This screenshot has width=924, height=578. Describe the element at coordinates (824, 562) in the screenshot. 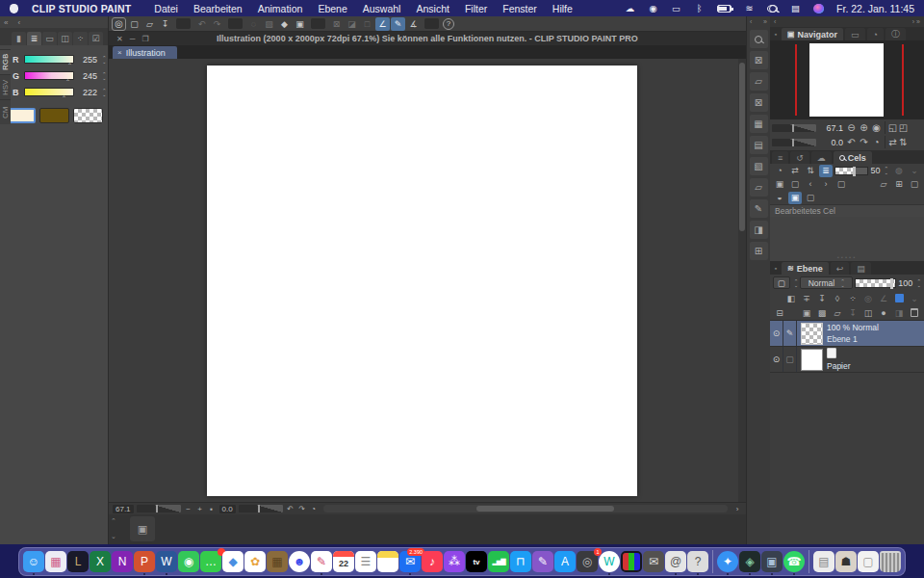

I see `dock-document-file: ▤` at that location.